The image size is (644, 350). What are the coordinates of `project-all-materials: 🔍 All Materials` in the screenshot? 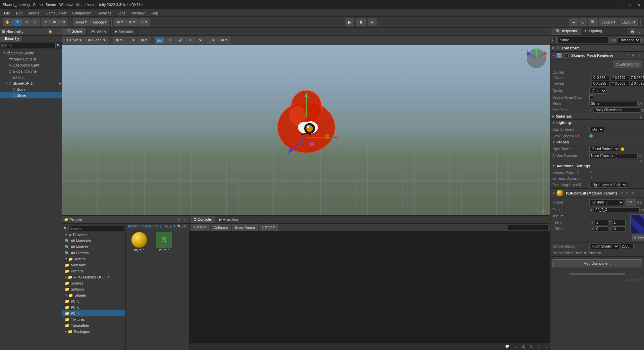 It's located at (94, 241).